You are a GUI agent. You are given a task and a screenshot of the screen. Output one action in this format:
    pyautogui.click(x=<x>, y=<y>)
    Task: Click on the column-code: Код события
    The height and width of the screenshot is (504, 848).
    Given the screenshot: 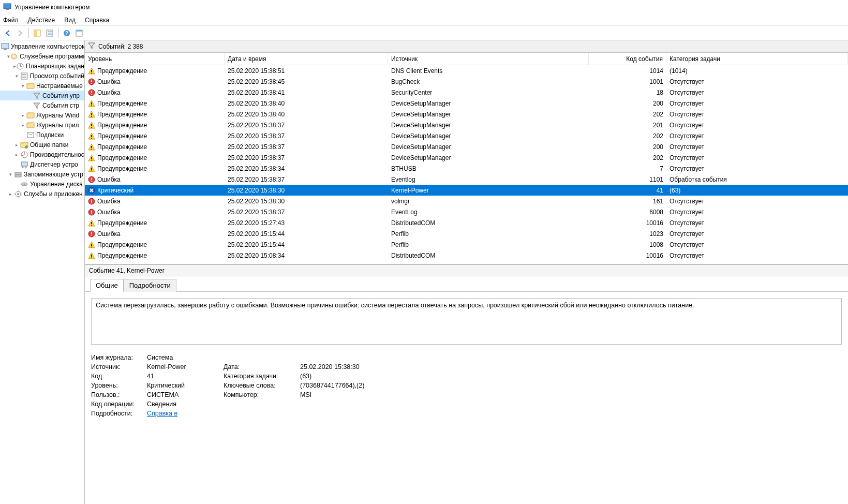 What is the action you would take?
    pyautogui.click(x=628, y=59)
    